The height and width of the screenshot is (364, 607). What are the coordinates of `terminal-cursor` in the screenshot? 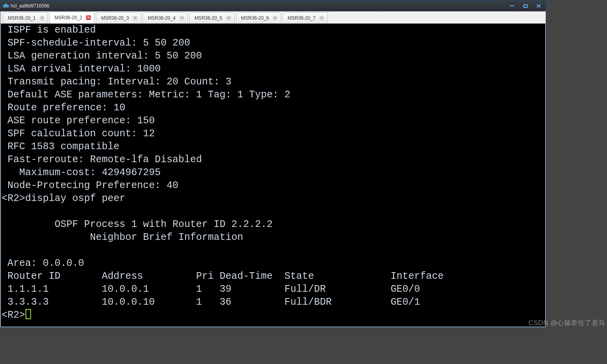 It's located at (28, 314).